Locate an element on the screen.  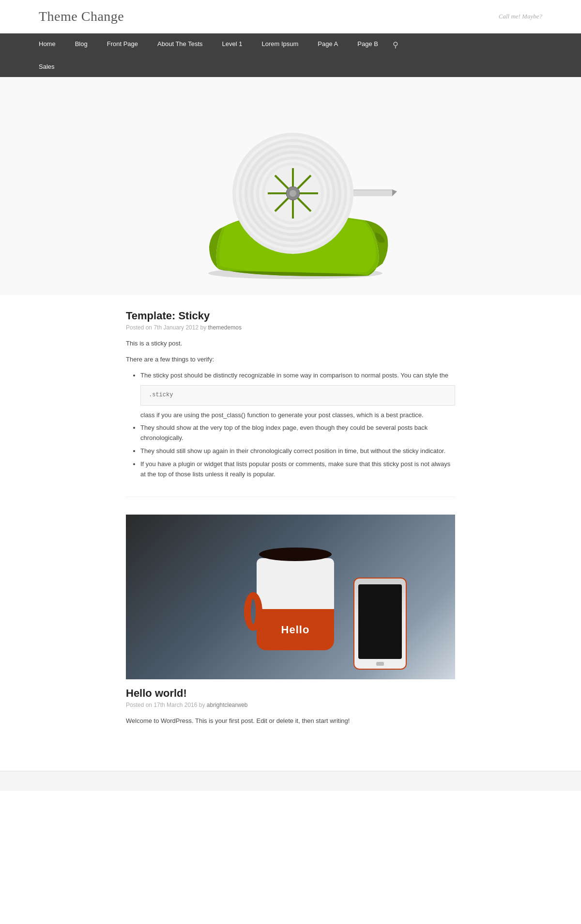
mug-bottom: Hello is located at coordinates (295, 630).